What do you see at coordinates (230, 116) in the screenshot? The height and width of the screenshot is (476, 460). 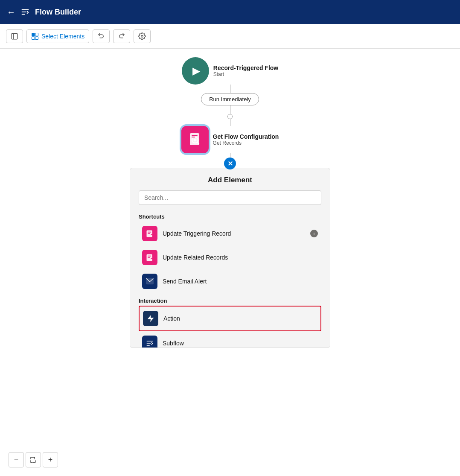 I see `connector-run-get` at bounding box center [230, 116].